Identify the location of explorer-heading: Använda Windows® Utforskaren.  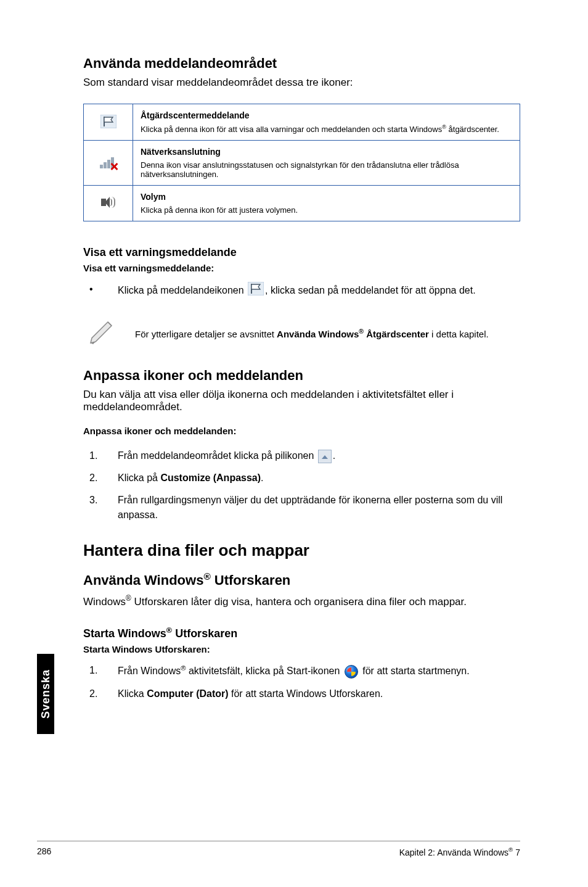
(302, 580).